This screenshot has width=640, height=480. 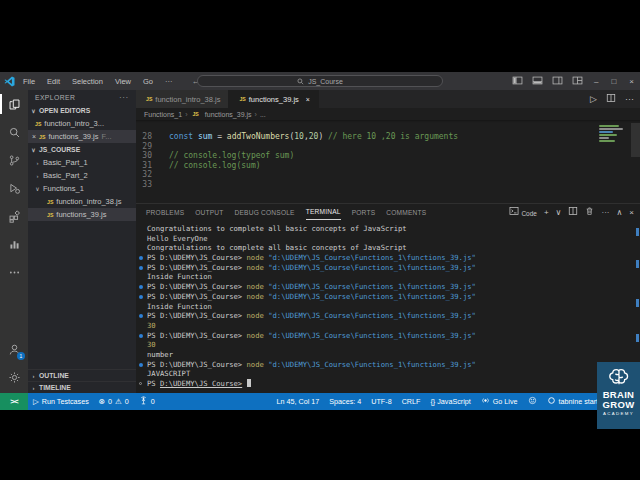 I want to click on file-item: JSfunction_intro_38.js, so click(x=82, y=202).